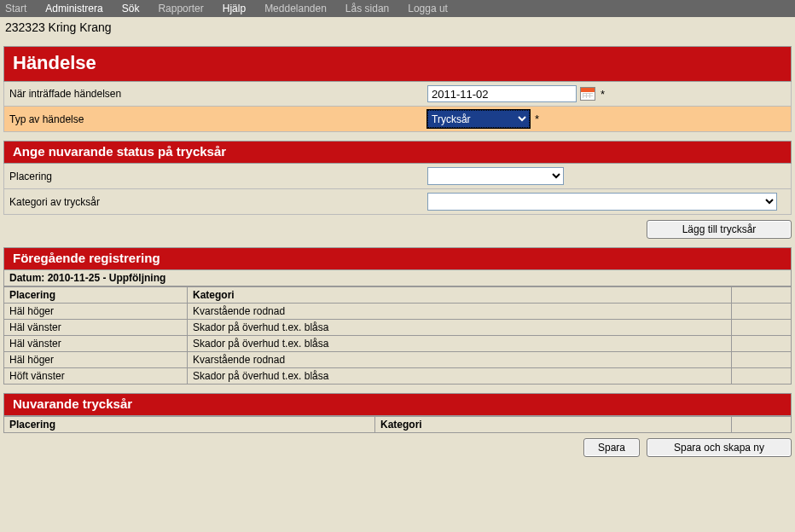  I want to click on nav-help: Hjälp, so click(234, 9).